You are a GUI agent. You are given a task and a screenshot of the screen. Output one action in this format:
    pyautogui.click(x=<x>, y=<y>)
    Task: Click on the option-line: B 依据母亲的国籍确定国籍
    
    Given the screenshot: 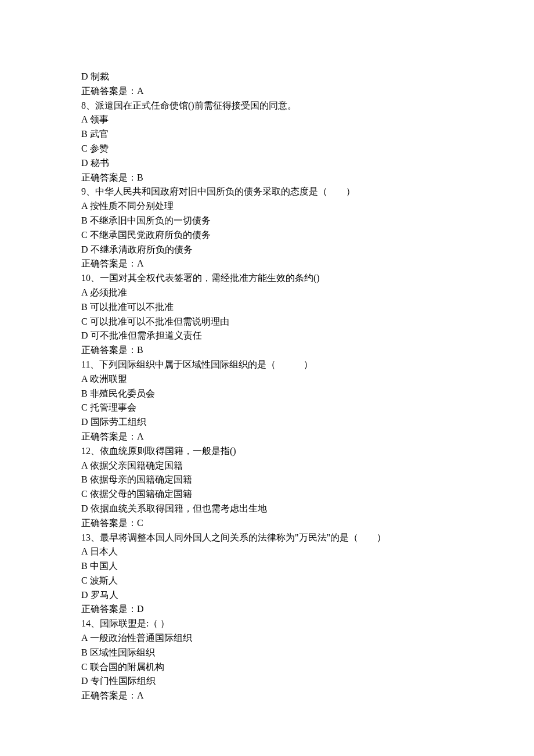 What is the action you would take?
    pyautogui.click(x=267, y=480)
    